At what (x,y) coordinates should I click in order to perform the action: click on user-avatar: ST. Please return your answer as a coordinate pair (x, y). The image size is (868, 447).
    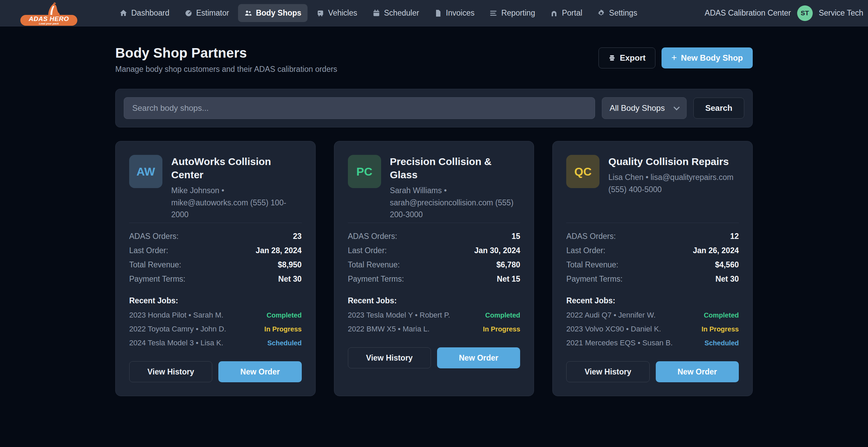
    Looking at the image, I should click on (805, 13).